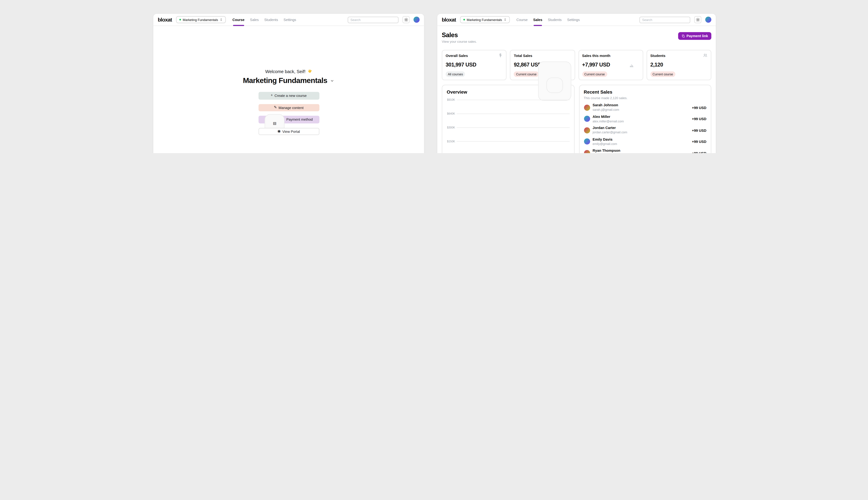  I want to click on stat-card: Sales this month +7,997 USD Current cour…, so click(610, 65).